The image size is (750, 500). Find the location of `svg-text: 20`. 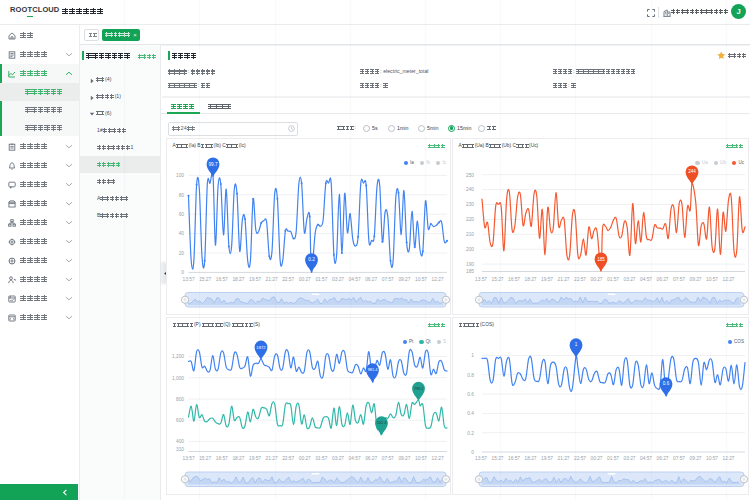

svg-text: 20 is located at coordinates (182, 254).